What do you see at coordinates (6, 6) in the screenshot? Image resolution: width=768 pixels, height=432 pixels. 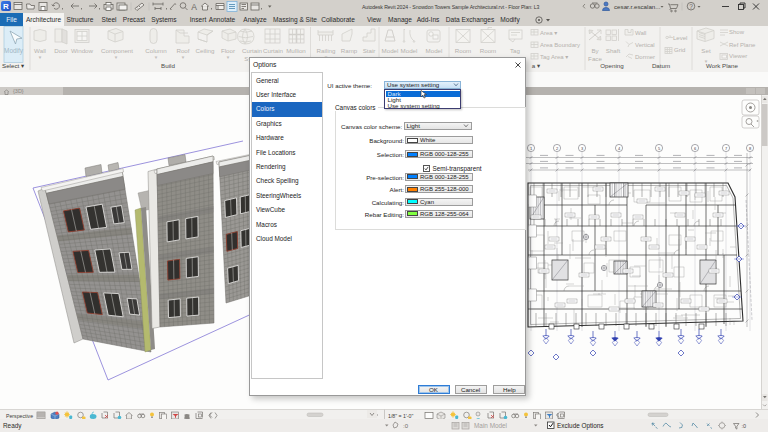 I see `svg-text: R` at bounding box center [6, 6].